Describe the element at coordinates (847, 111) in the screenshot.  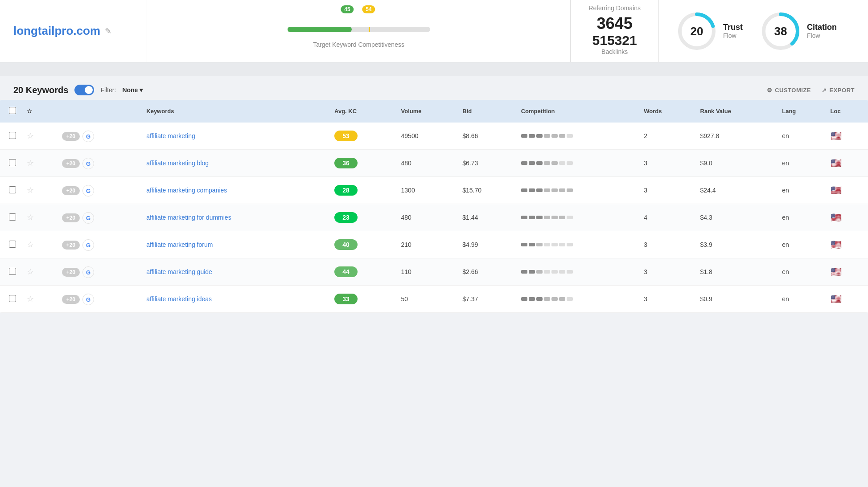
I see `col-loc: Loc` at that location.